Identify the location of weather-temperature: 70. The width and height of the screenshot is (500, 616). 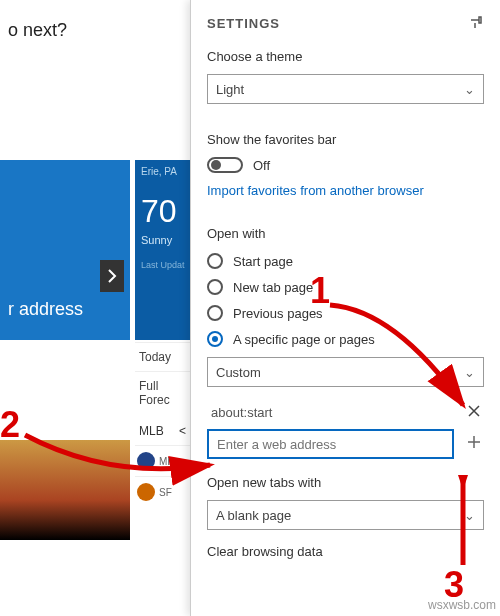
(165, 212).